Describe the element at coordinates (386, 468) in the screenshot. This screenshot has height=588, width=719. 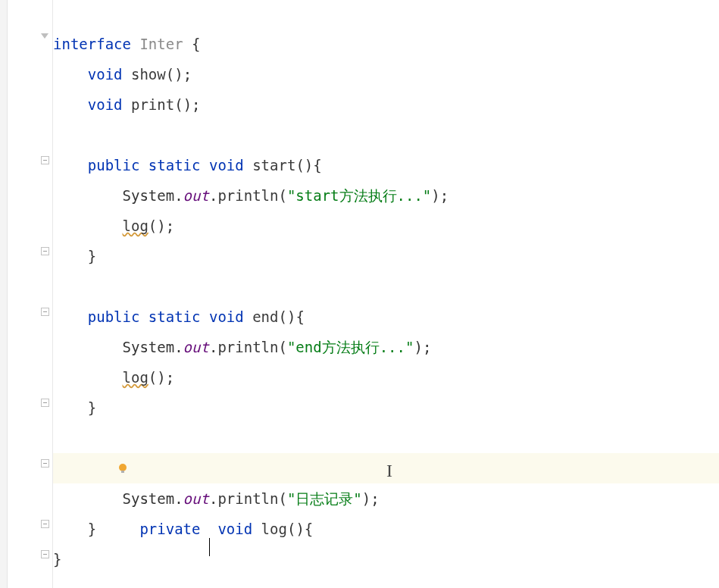
I see `code-line-active: private void log(){ I` at that location.